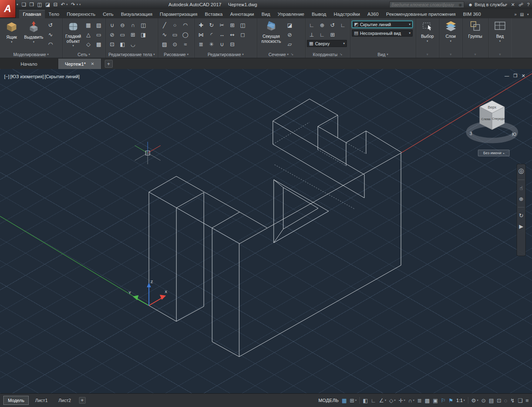 The image size is (532, 407). What do you see at coordinates (73, 5) in the screenshot?
I see `redo-button: ↷` at bounding box center [73, 5].